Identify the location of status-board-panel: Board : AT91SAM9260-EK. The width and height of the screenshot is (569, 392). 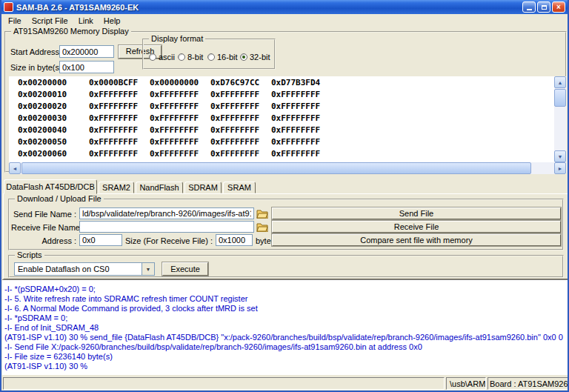
(528, 384).